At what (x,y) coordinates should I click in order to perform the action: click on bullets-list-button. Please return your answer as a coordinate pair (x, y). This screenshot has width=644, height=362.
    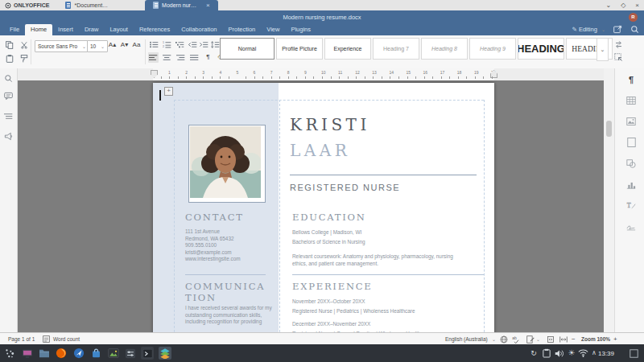
    Looking at the image, I should click on (155, 45).